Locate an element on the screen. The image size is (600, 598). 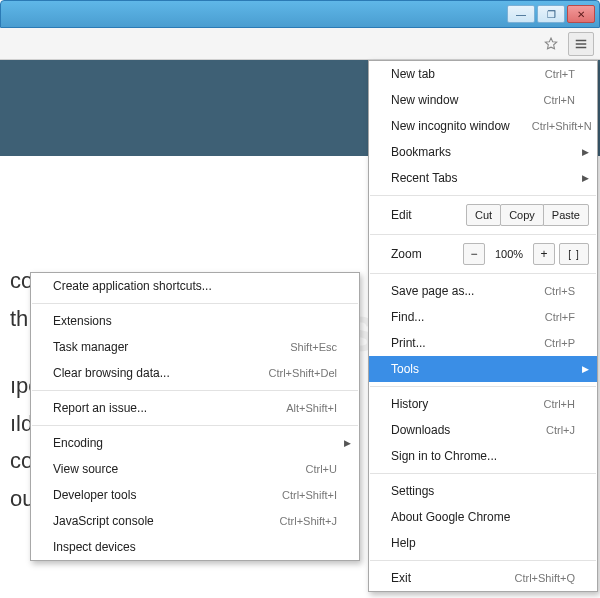
submenu-item-view-source: View sourceCtrl+U is located at coordinates (195, 469).